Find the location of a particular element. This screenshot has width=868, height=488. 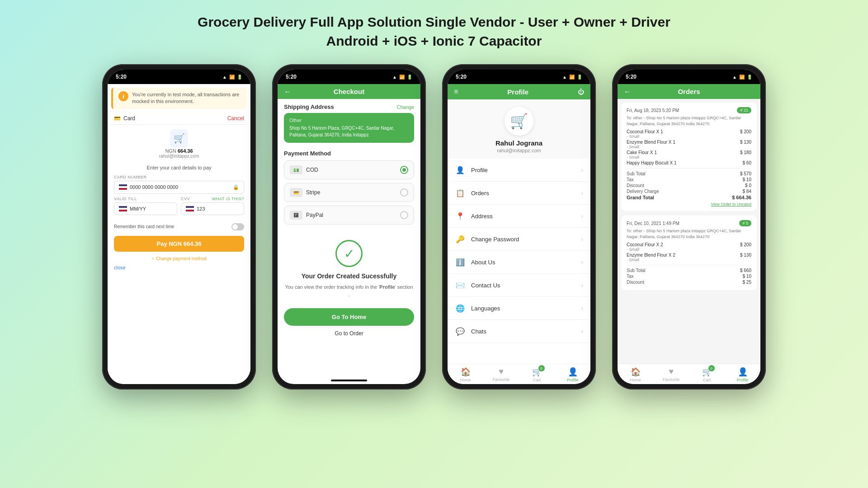

wifi-icon: 📶 is located at coordinates (232, 77).